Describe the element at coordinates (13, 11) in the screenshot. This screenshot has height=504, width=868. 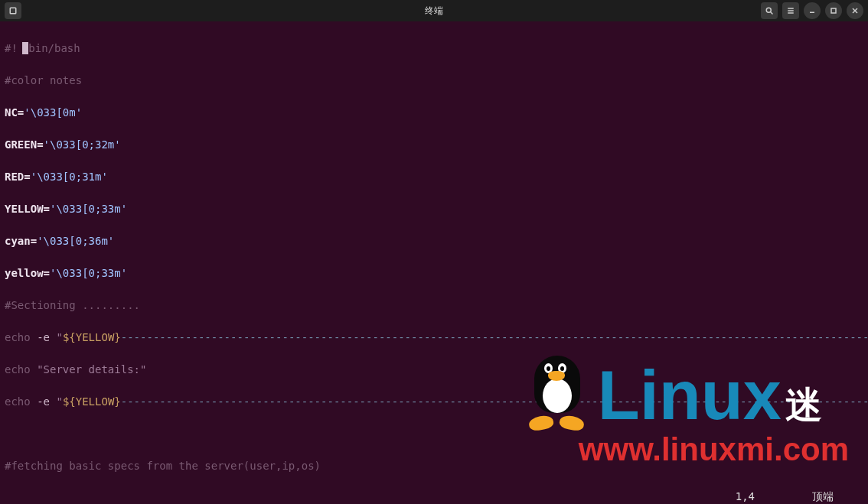
I see `new-tab-button` at that location.